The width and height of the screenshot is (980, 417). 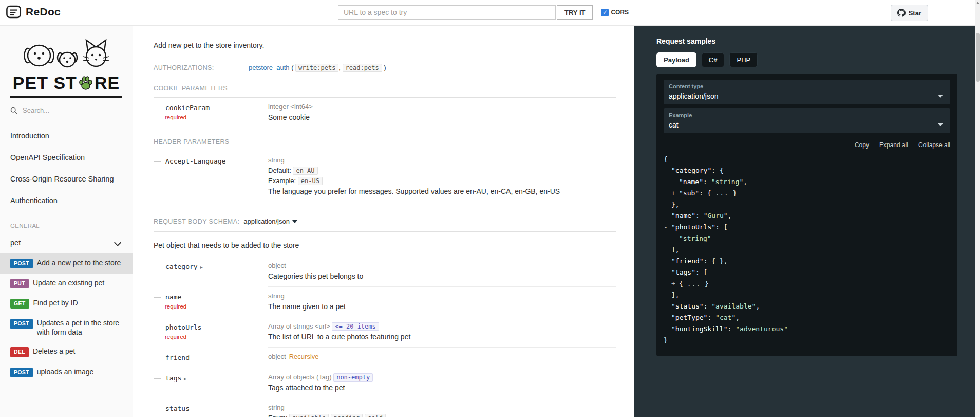 I want to click on cors-toggle: ✓ CORS, so click(x=615, y=12).